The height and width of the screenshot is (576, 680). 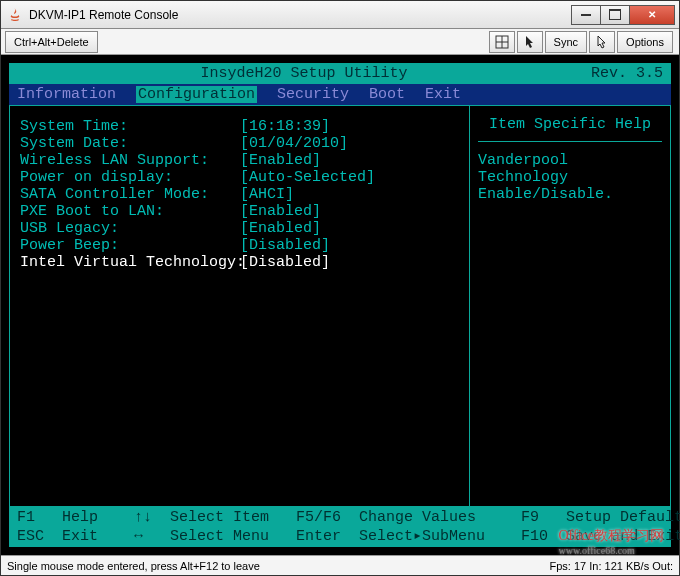 I want to click on bios-title: InsydeH20 Setup Utility, so click(x=304, y=74).